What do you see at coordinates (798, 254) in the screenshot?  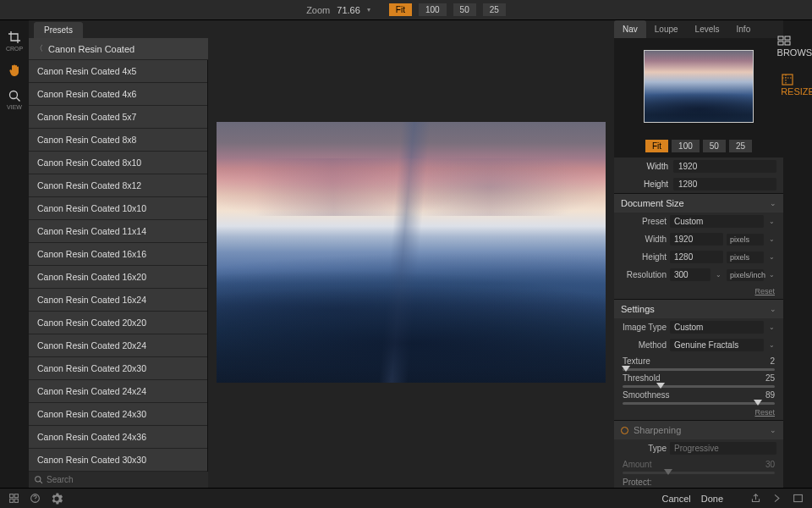 I see `right-tool-rail: BROWSE RESIZE` at bounding box center [798, 254].